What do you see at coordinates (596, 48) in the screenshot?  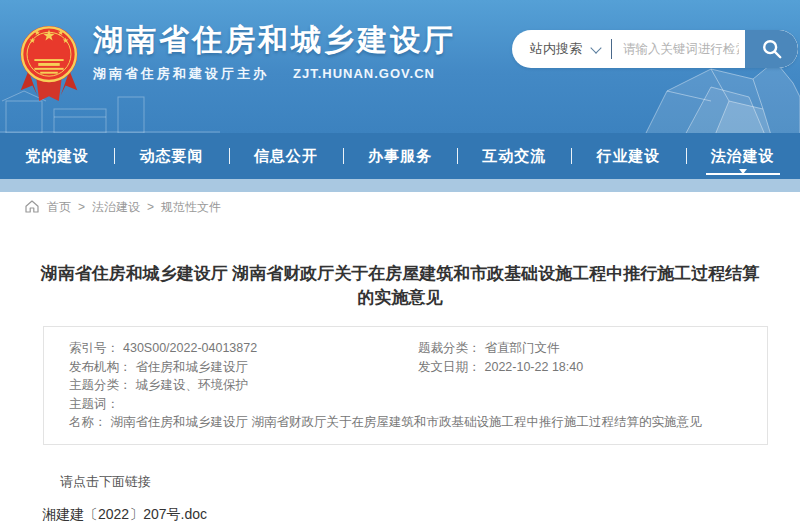 I see `chevron-down-icon` at bounding box center [596, 48].